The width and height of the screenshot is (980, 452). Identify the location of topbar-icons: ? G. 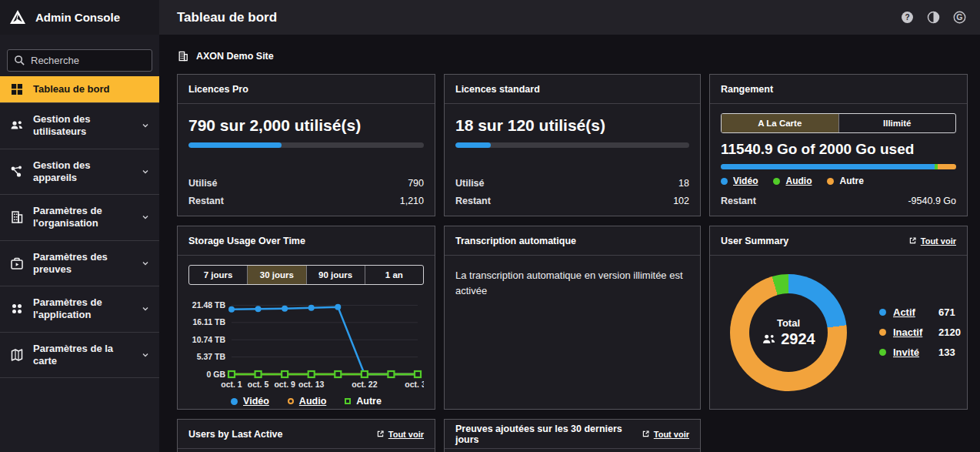
(934, 17).